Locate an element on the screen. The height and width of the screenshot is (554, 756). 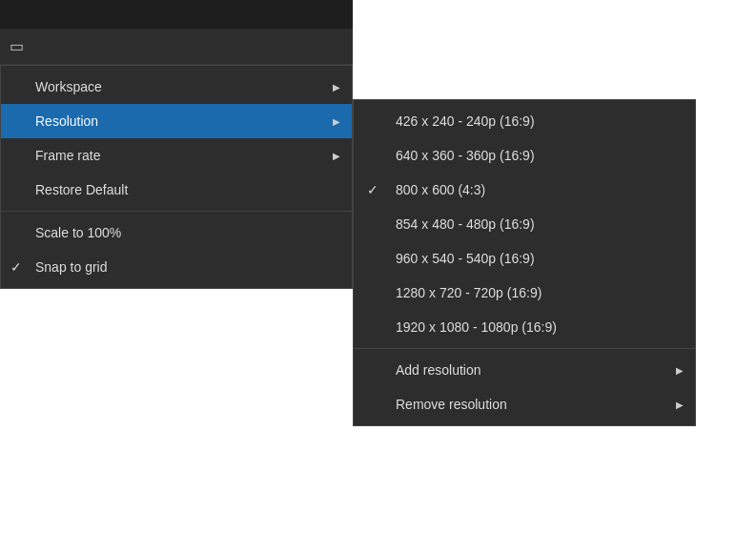
menu-item-label: Snap to grid is located at coordinates (72, 267).